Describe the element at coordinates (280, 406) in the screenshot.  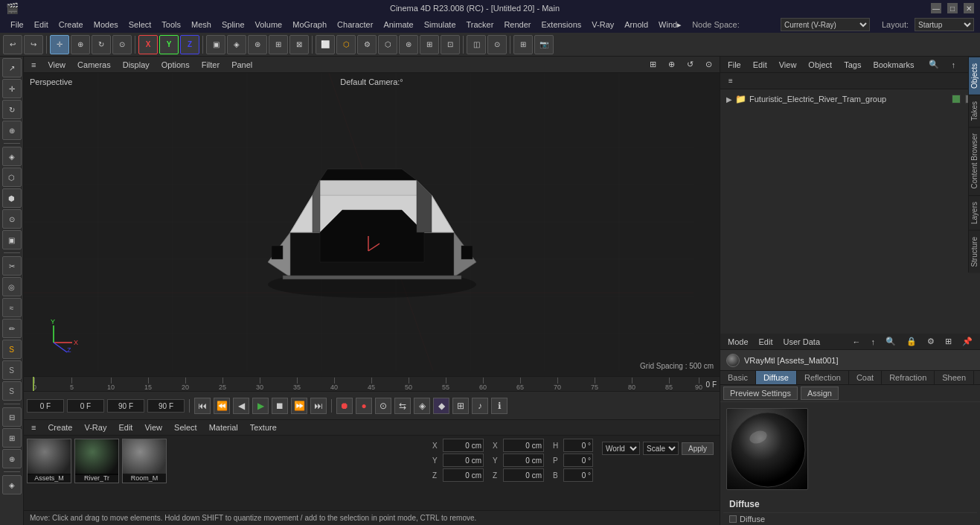
I see `stop-button: ⏹` at that location.